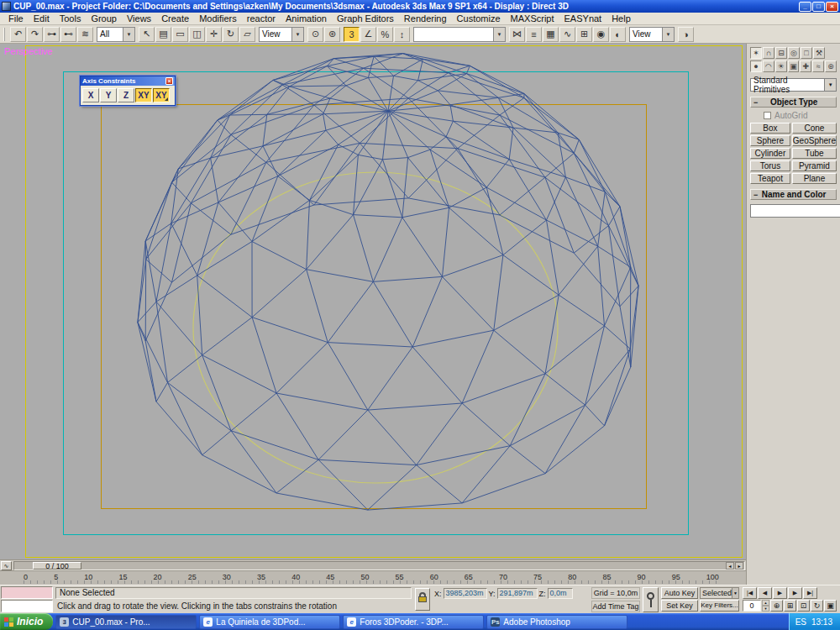 This screenshot has width=840, height=630. I want to click on category-shapes: ◠, so click(769, 66).